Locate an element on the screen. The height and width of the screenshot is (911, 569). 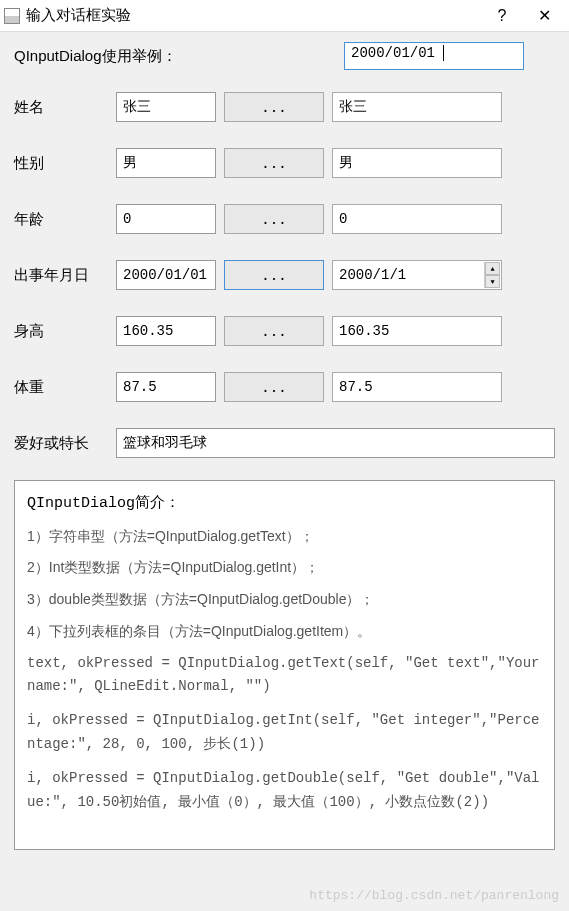
info-code-block: i, okPressed = QInputDialog.getDouble(se… is located at coordinates (284, 791).